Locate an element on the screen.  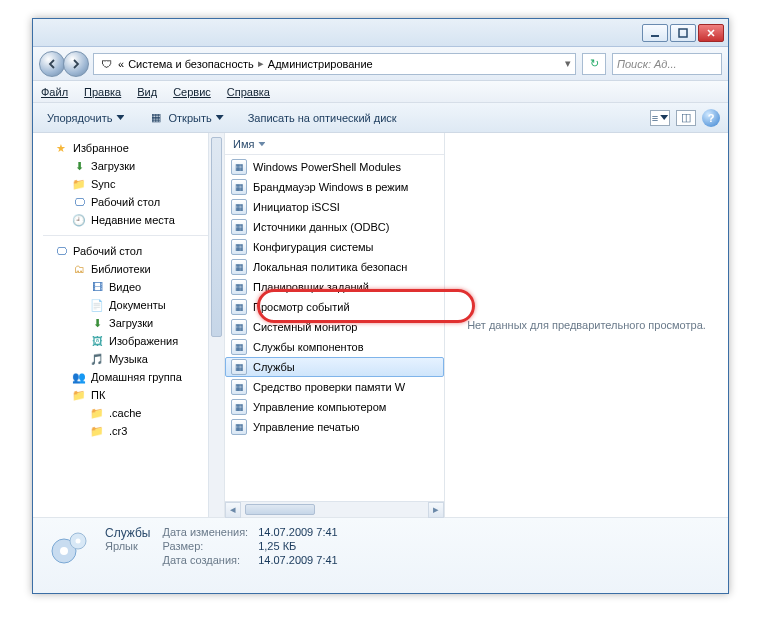
open-button: ▦Открыть is located at coordinates (186, 118).